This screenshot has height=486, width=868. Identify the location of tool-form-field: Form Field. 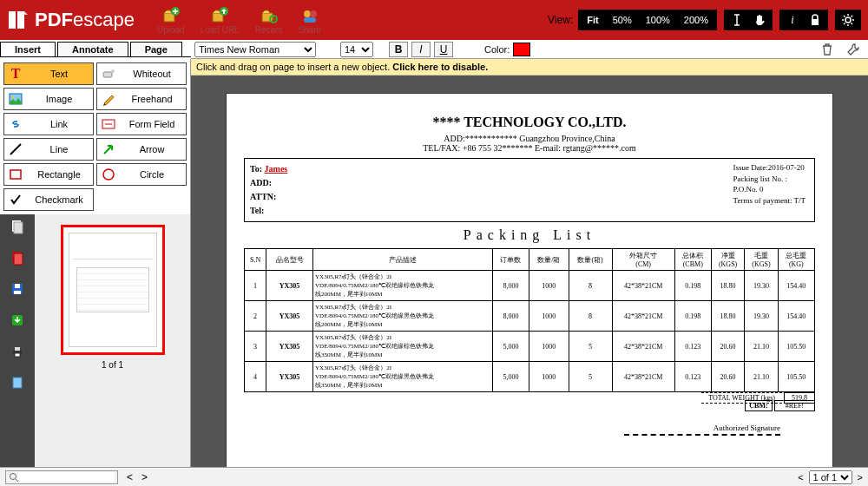
(141, 124).